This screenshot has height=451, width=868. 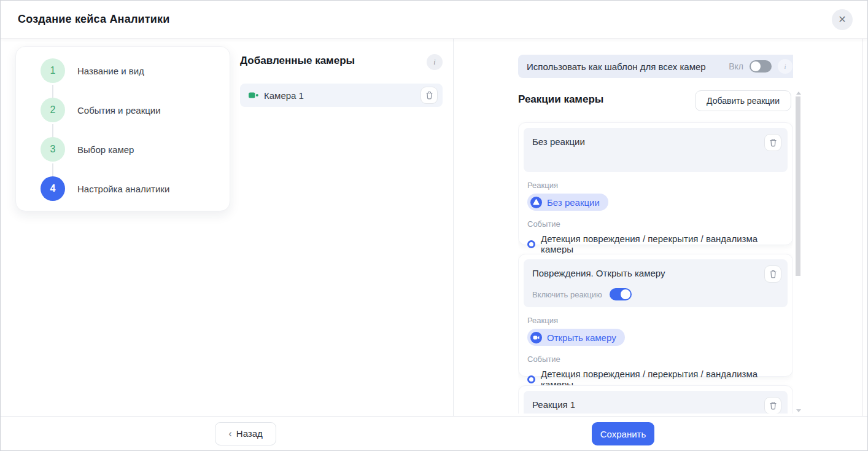 I want to click on reaction-chip: Открыть камеру, so click(x=576, y=337).